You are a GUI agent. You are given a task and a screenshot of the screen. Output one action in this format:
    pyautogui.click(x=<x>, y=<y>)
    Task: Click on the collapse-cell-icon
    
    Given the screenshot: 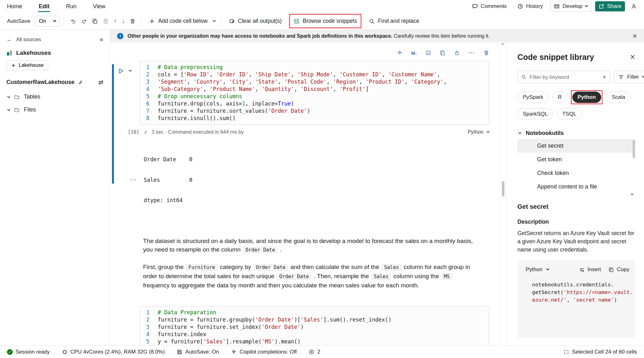 What is the action you would take?
    pyautogui.click(x=130, y=70)
    